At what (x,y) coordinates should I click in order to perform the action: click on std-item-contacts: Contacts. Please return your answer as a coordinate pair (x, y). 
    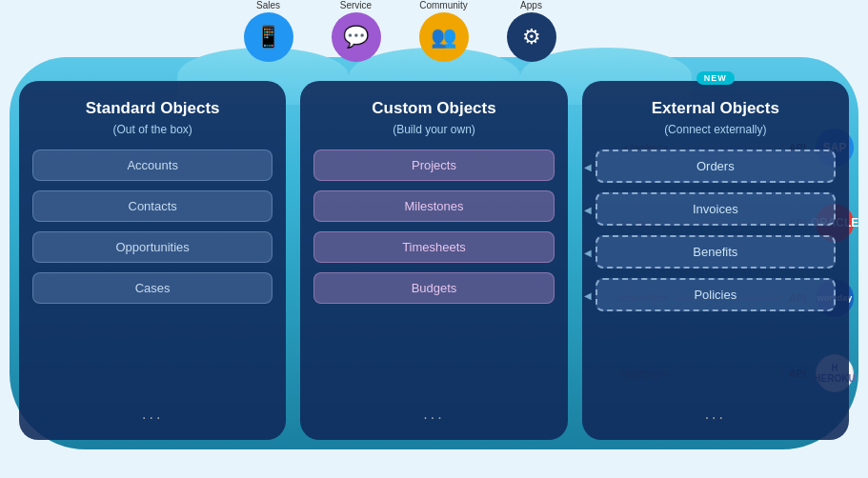
    Looking at the image, I should click on (152, 206).